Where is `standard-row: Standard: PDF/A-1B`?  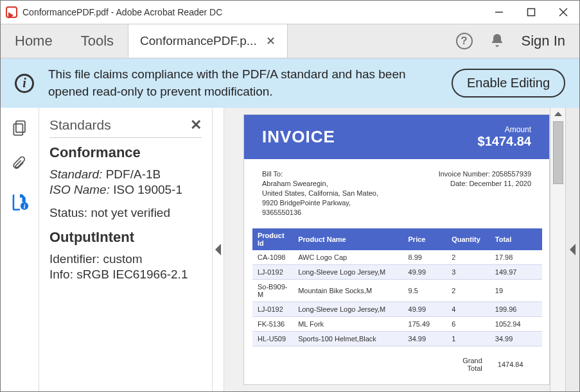 standard-row: Standard: PDF/A-1B is located at coordinates (126, 175).